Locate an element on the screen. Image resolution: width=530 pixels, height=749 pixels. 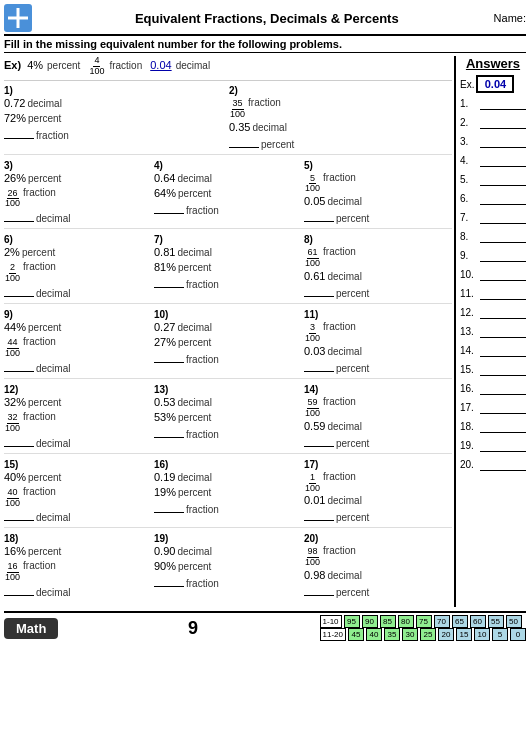
problem-num-5: 5) is located at coordinates (378, 166).